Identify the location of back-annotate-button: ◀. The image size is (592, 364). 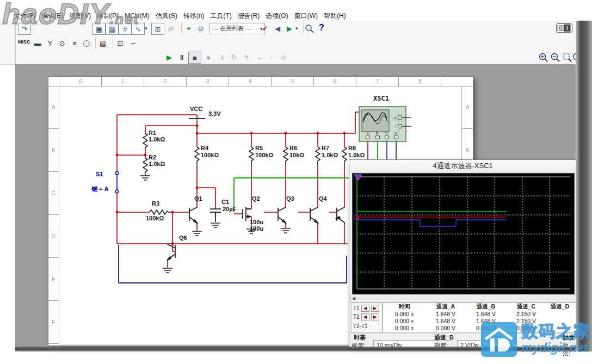
(278, 28).